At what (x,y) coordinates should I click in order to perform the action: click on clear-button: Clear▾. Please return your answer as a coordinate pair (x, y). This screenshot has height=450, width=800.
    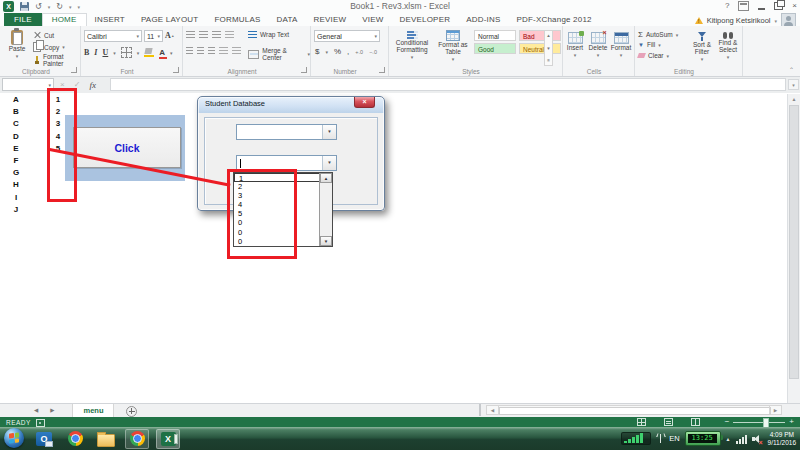
    Looking at the image, I should click on (654, 56).